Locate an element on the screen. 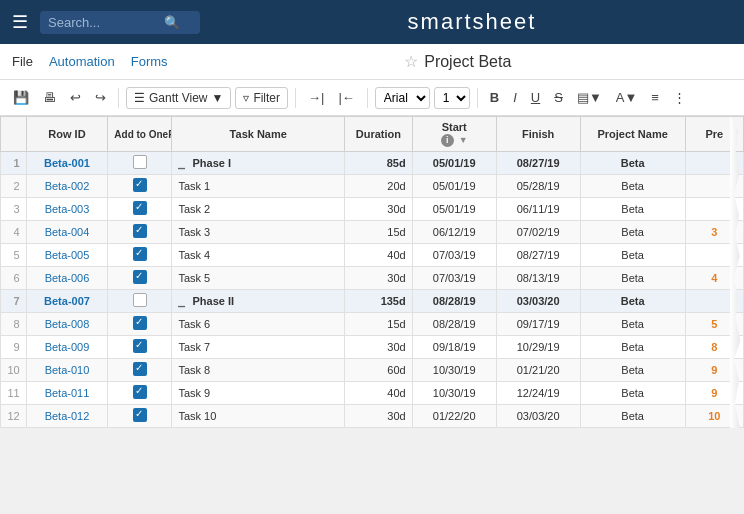 The image size is (744, 514). gantt-view-button: ☰ Gantt View ▼ is located at coordinates (178, 98).